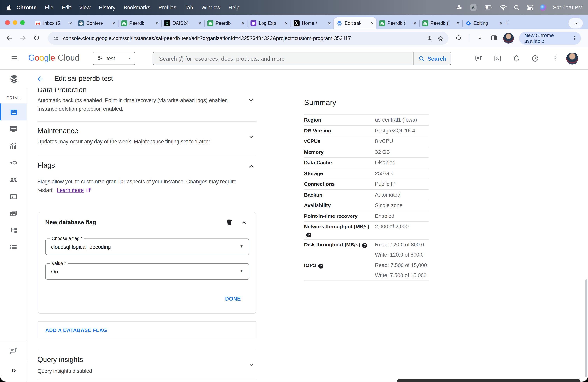 Image resolution: width=588 pixels, height=382 pixels. Describe the element at coordinates (13, 230) in the screenshot. I see `sidebar-item-replicas` at that location.